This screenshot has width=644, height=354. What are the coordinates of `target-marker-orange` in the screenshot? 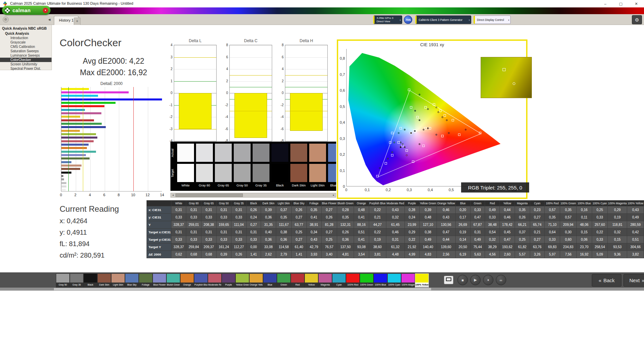 It's located at (453, 120).